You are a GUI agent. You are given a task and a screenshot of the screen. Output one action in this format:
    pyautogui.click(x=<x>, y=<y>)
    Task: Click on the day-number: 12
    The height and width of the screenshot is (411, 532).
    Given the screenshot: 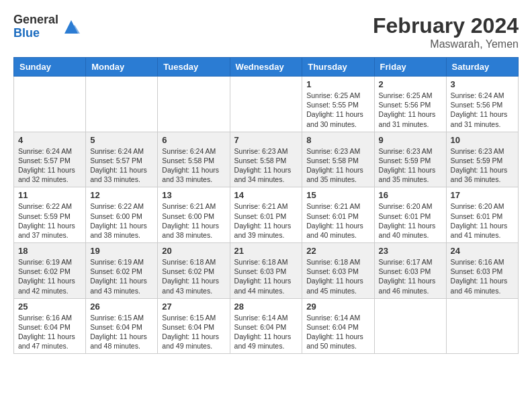 What is the action you would take?
    pyautogui.click(x=122, y=195)
    